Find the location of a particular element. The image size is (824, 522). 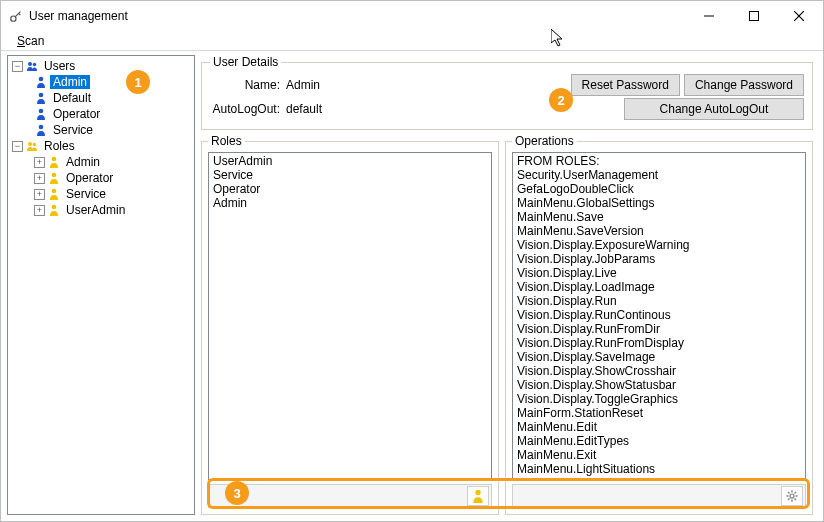

list-item: Vision.Display.RunFromDir is located at coordinates (659, 329).